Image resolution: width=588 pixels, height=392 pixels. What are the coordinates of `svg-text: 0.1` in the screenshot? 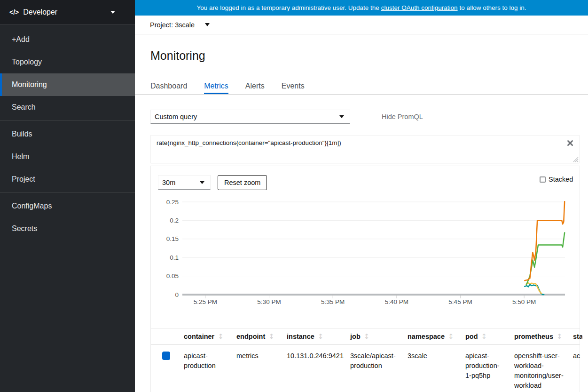 It's located at (174, 258).